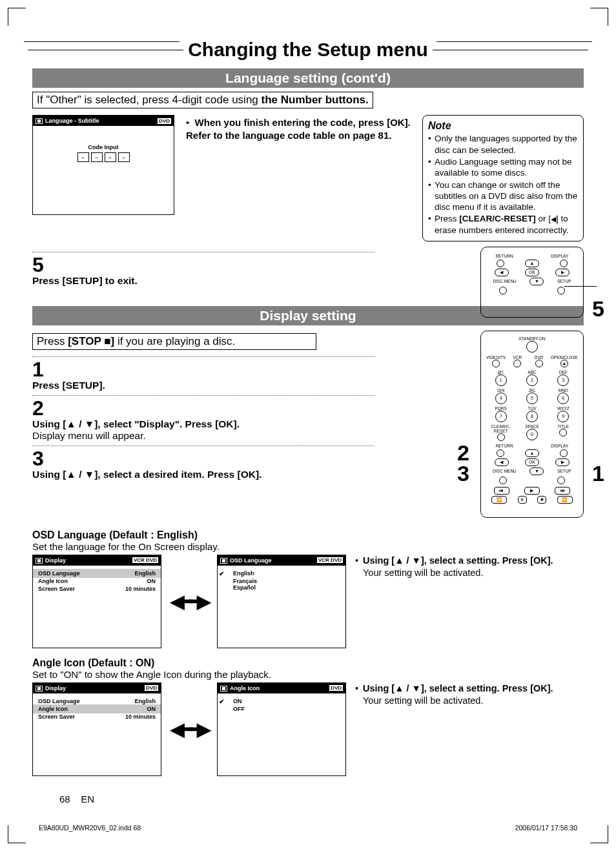  What do you see at coordinates (503, 225) in the screenshot?
I see `note-item: Press [CLEAR/C-RESET] or [] to erase num…` at bounding box center [503, 225].